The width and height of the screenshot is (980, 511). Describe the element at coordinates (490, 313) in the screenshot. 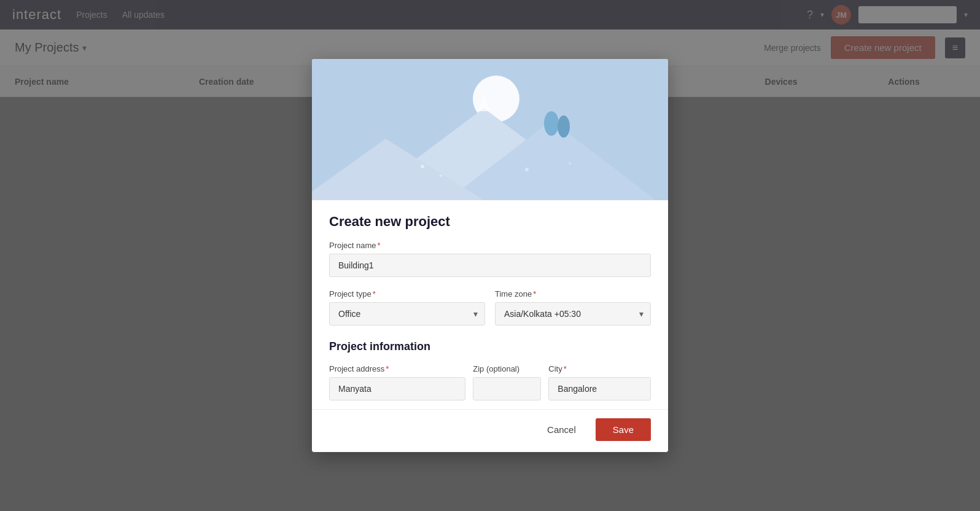

I see `type-timezone-row: Project type* Office Time zone* Asia/` at that location.